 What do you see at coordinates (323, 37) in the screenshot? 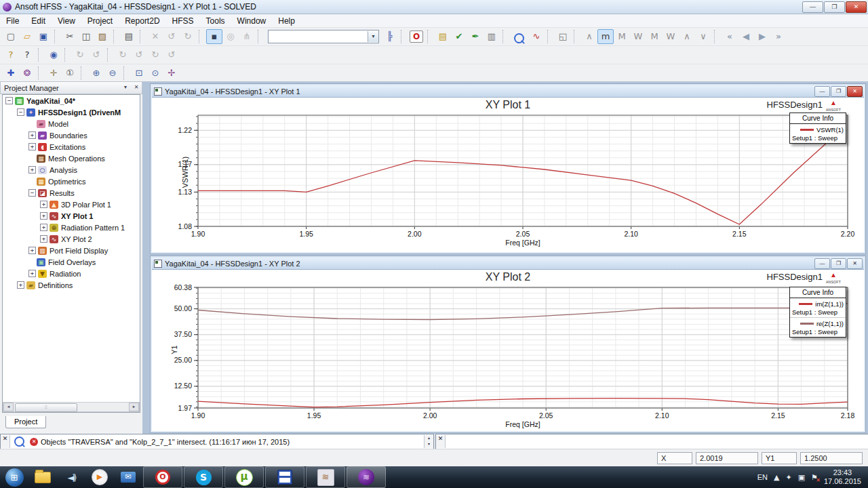
I see `material-combobox: ▼` at bounding box center [323, 37].